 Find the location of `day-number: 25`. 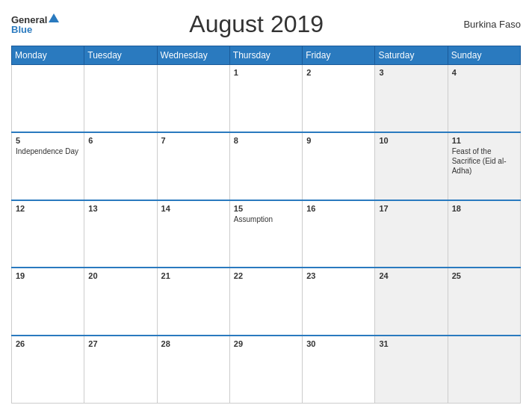

day-number: 25 is located at coordinates (484, 276).